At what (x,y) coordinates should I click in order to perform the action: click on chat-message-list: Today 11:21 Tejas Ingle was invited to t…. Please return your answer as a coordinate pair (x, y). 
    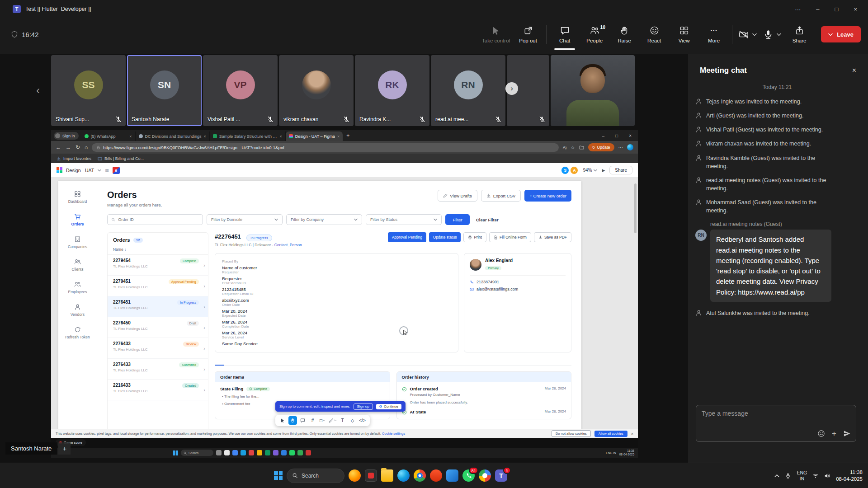
    Looking at the image, I should click on (778, 240).